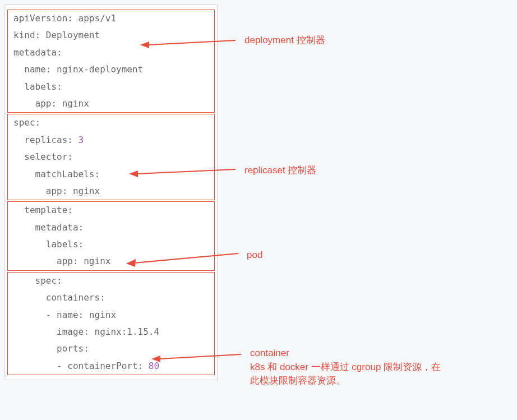 The width and height of the screenshot is (517, 420). Describe the element at coordinates (43, 210) in the screenshot. I see `yaml-text: template:` at that location.